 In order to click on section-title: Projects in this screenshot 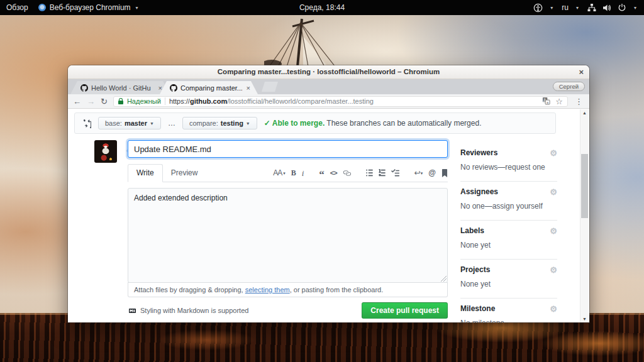, I will do `click(475, 270)`.